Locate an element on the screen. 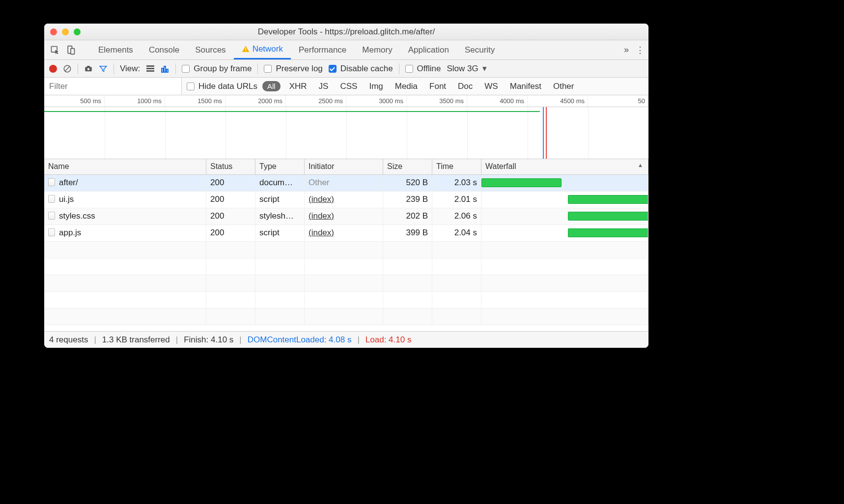 The image size is (844, 504). group-by-frame-toggle: Group by frame is located at coordinates (217, 69).